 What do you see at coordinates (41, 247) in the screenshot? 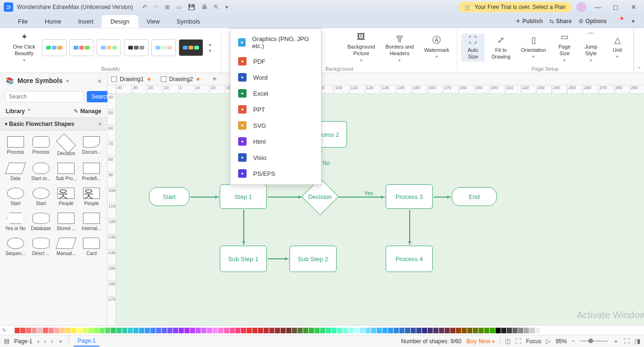
I see `shape-stencil: Direct ...` at bounding box center [41, 247].